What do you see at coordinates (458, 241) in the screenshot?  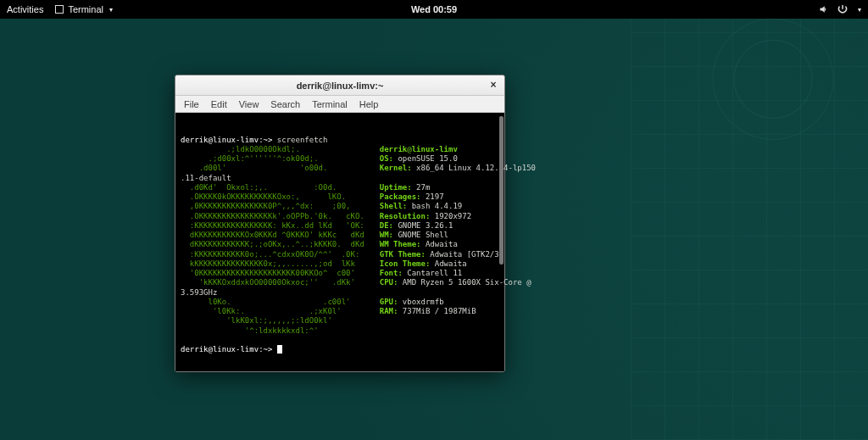 I see `sysinfo: derrik@linux-limv OS: openSUSE 15.0 Kern…` at bounding box center [458, 241].